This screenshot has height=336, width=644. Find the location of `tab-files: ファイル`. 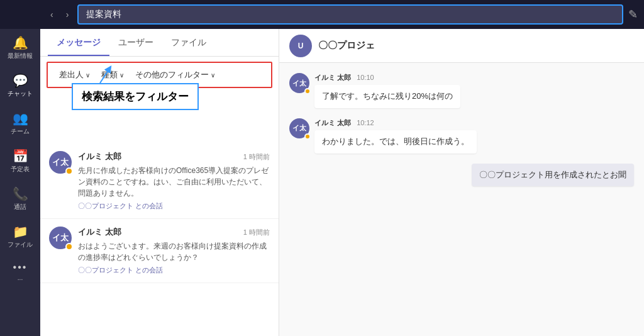

tab-files: ファイル is located at coordinates (189, 43).